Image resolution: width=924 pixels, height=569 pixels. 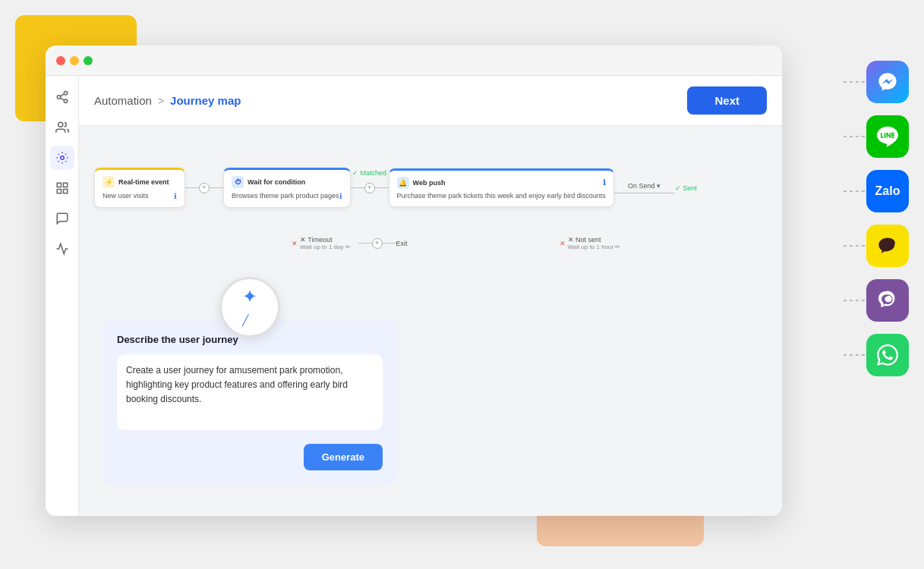 I want to click on traffic-light-yellow, so click(x=74, y=61).